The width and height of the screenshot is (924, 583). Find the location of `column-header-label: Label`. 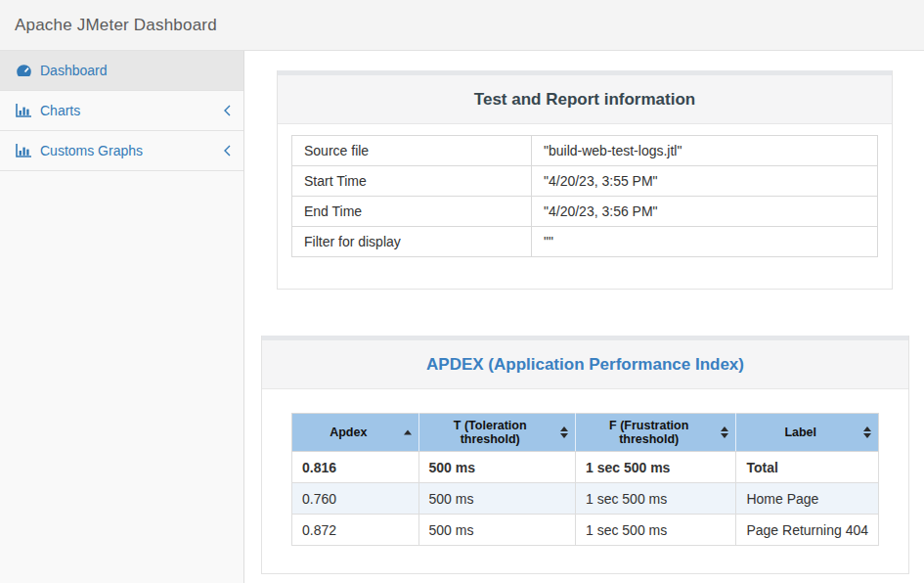

column-header-label: Label is located at coordinates (808, 432).